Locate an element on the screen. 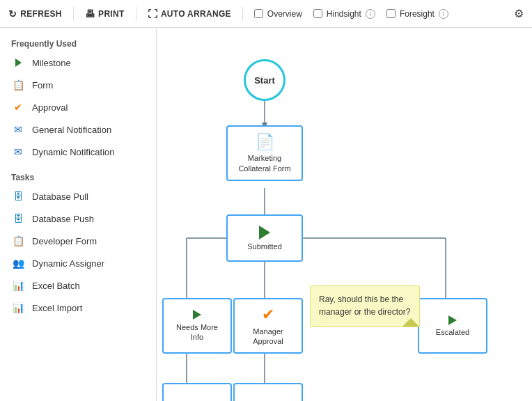 This screenshot has height=401, width=532. sidebar-item-form: 📋 Form is located at coordinates (78, 85).